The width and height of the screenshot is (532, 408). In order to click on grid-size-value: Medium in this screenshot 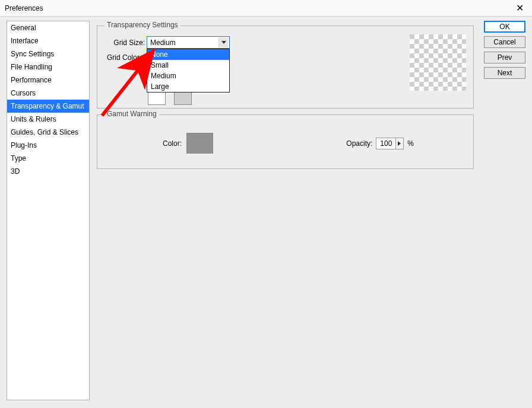, I will do `click(163, 43)`.